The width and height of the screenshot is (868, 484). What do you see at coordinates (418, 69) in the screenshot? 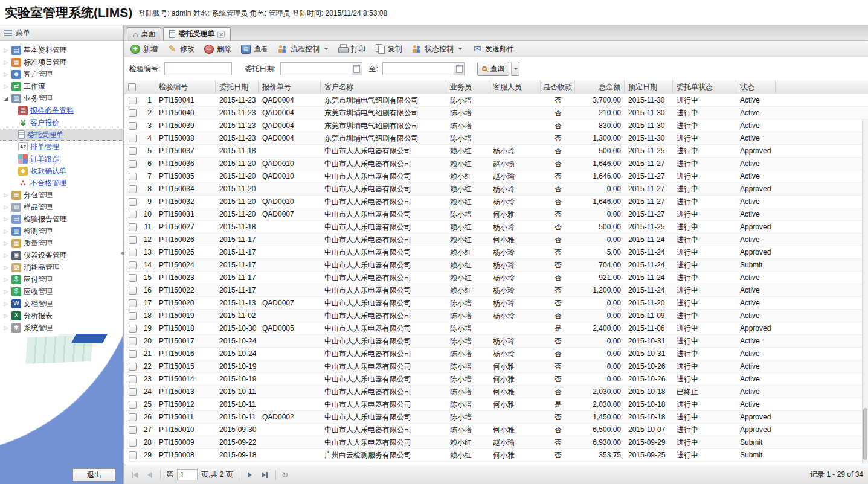
I see `date-to-input` at bounding box center [418, 69].